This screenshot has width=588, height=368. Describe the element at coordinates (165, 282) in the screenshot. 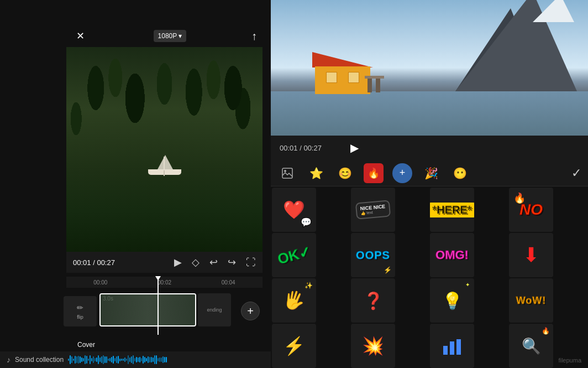

I see `ruler-marks: 00:00 00:02 00:04` at that location.